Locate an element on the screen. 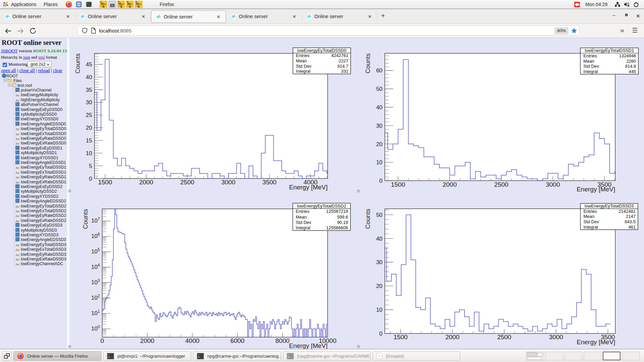 Image resolution: width=644 pixels, height=362 pixels. svg-text: lowEnergyEyTotalDSSD3 is located at coordinates (609, 206).